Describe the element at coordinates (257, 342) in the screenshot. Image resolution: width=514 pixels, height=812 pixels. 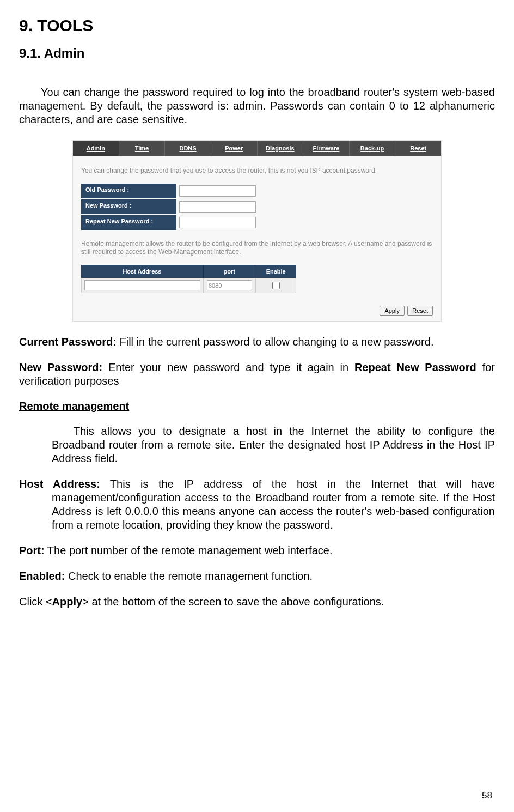
I see `def-current-password: Current Password: Fill in the current pa…` at that location.